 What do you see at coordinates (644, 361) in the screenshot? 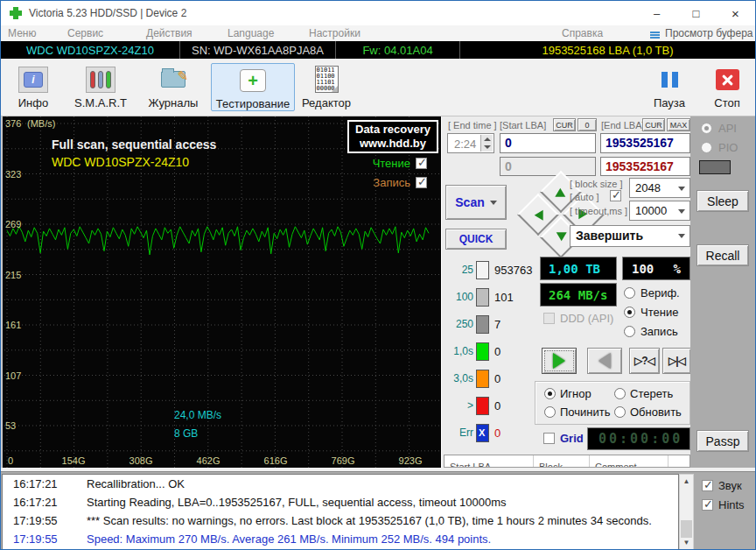
I see `seek-error-icon: ▷?◁` at bounding box center [644, 361].